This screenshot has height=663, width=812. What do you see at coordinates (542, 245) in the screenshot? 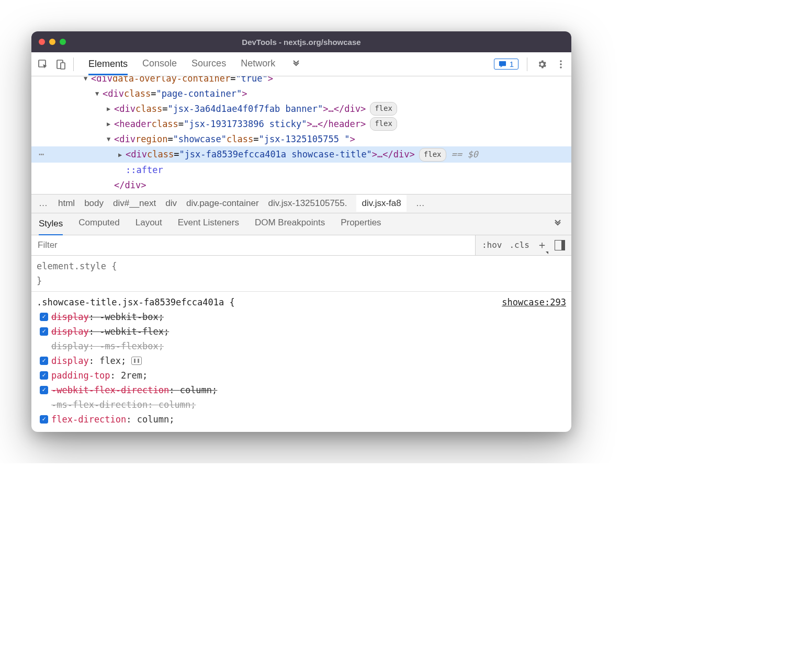
I see `new-style-rule-button: ＋` at bounding box center [542, 245].